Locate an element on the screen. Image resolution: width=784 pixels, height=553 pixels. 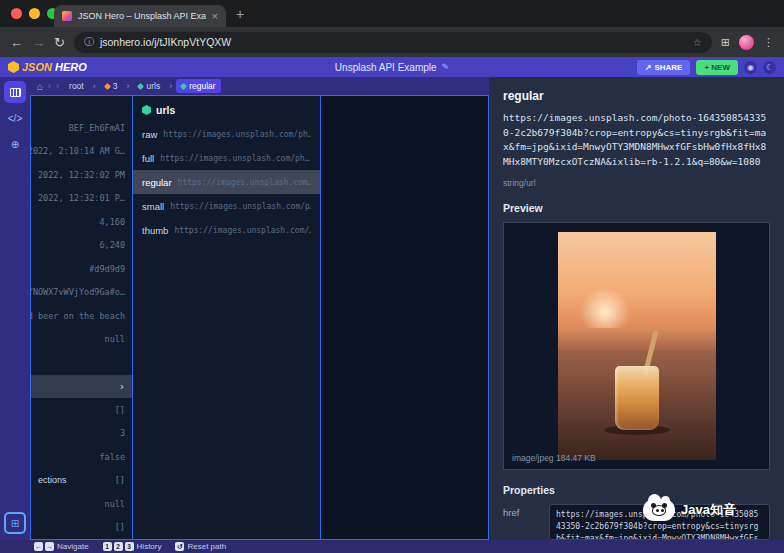
breadcrumb-item-root: root is located at coordinates (76, 86).